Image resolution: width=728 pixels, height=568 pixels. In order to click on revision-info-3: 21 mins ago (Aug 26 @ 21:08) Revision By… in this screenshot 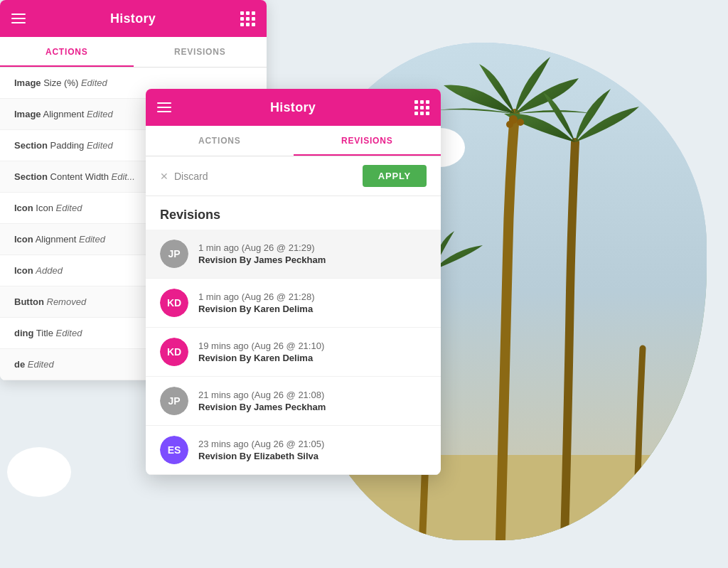, I will do `click(313, 401)`.